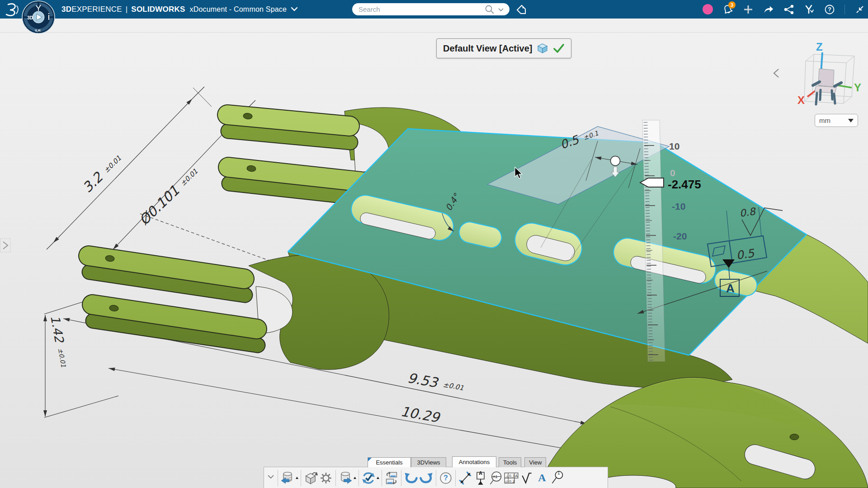  Describe the element at coordinates (431, 9) in the screenshot. I see `search-bar` at that location.